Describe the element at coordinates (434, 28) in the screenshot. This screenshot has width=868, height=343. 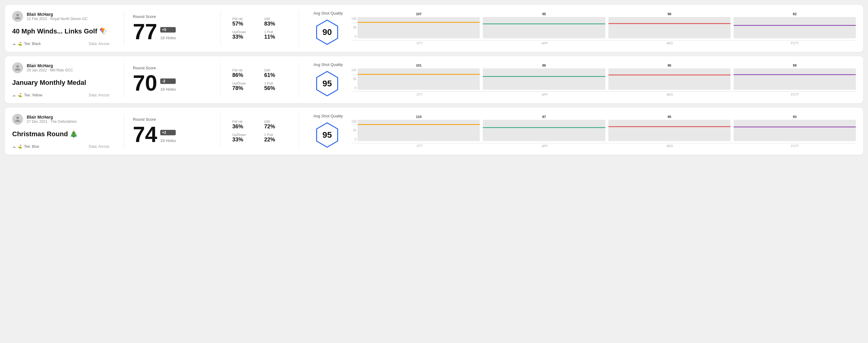
I see `round-card-round1: Blair McHarg12 Feb 2022 · Royal North De…` at that location.